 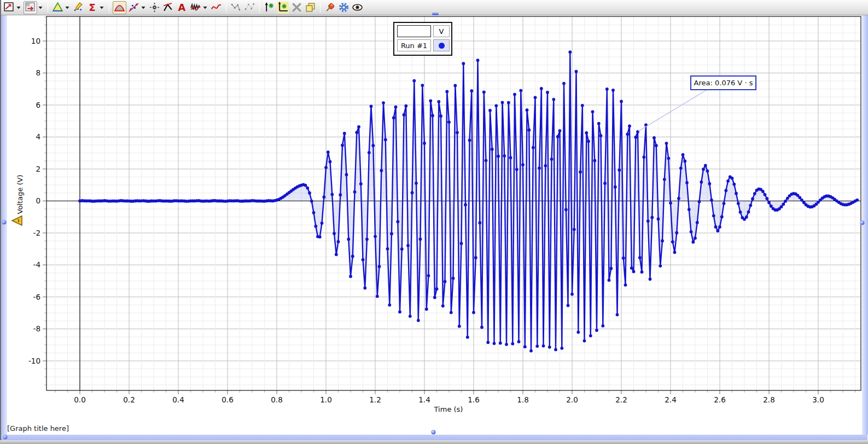 I want to click on remove-plot-button, so click(x=296, y=8).